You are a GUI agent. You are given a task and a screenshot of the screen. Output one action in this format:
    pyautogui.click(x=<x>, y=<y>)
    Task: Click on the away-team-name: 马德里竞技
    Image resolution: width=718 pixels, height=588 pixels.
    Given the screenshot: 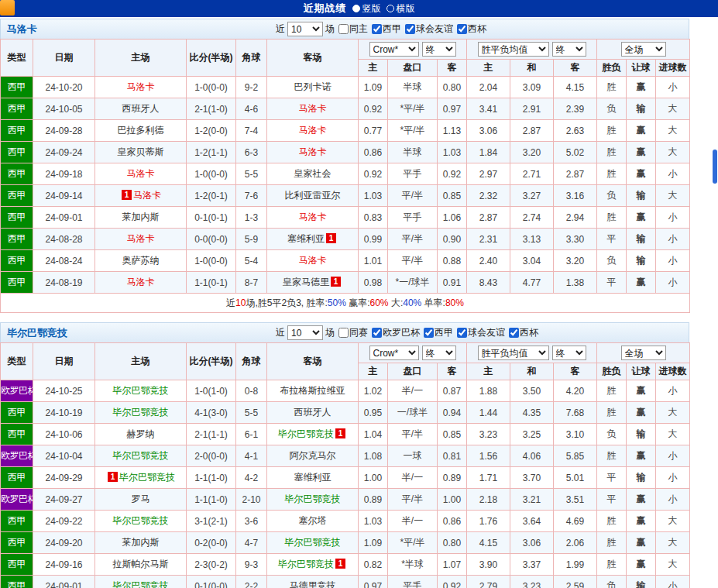 What is the action you would take?
    pyautogui.click(x=313, y=584)
    